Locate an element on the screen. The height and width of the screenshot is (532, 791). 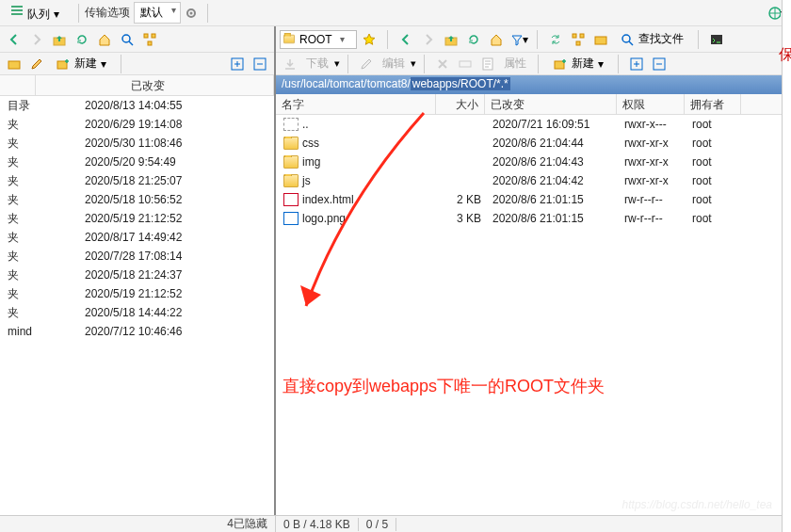
find-button is located at coordinates (127, 40).